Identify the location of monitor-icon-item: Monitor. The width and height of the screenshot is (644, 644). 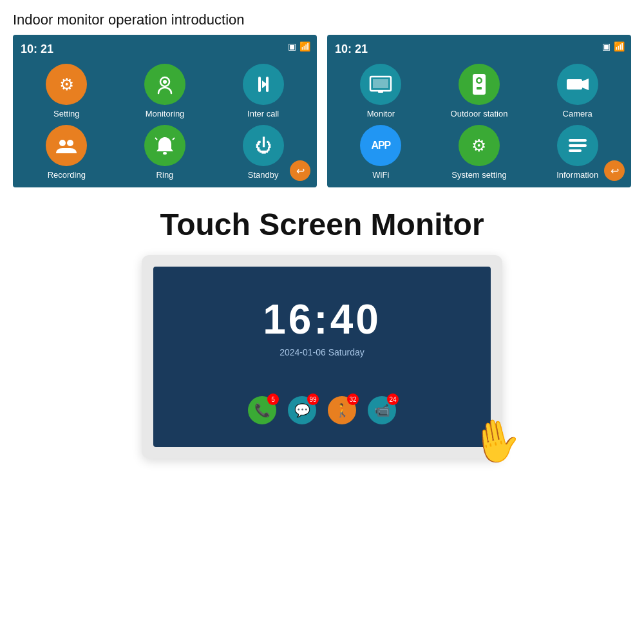
(381, 91).